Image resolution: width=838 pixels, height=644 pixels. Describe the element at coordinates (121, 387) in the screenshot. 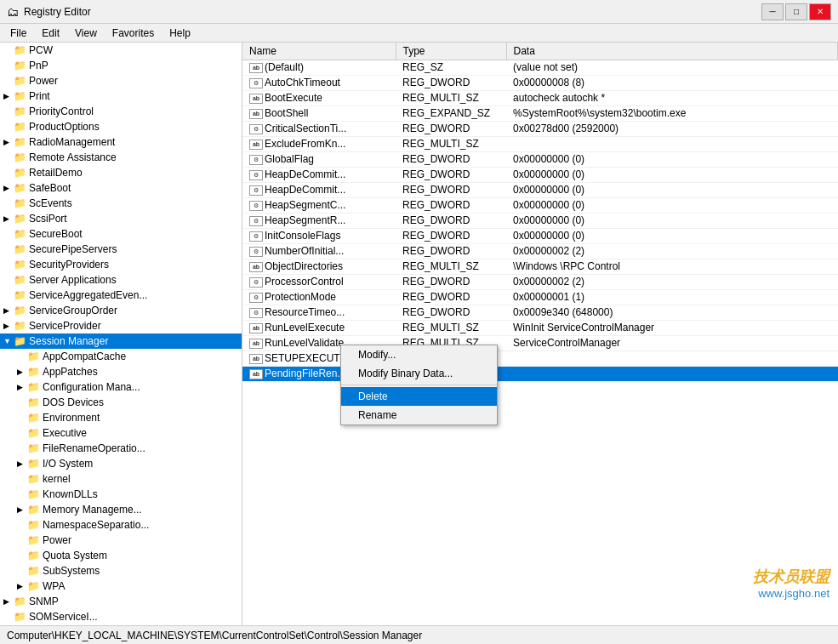

I see `tree-item: ▶📁Configuration Mana...` at that location.